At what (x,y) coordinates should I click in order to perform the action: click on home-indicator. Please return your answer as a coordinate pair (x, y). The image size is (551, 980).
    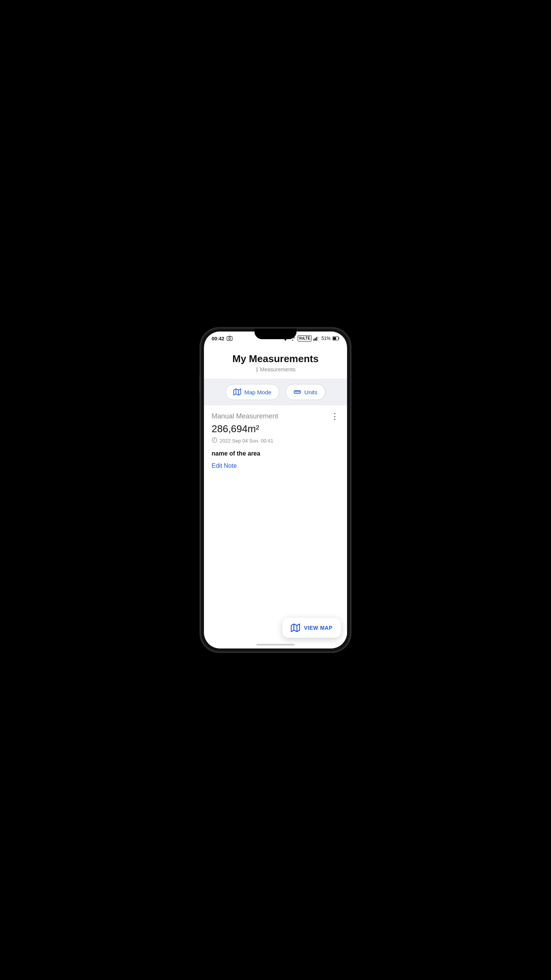
    Looking at the image, I should click on (276, 645).